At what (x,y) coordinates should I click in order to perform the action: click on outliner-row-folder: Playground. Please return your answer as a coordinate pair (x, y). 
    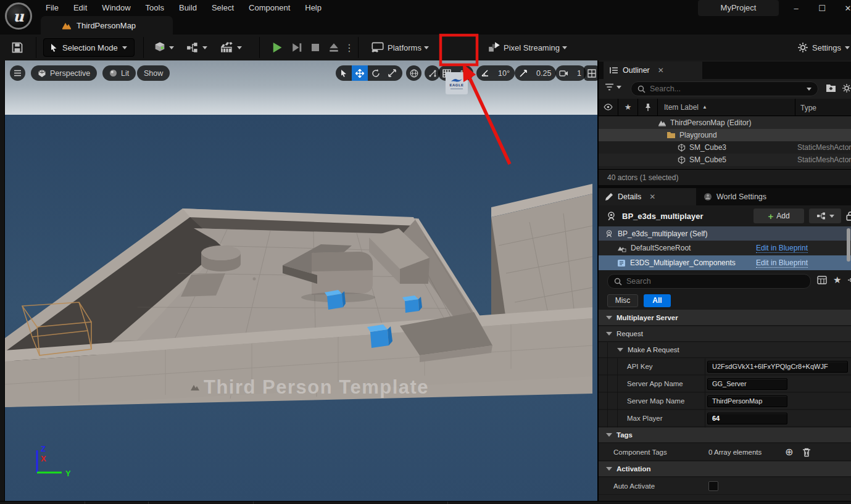
    Looking at the image, I should click on (724, 135).